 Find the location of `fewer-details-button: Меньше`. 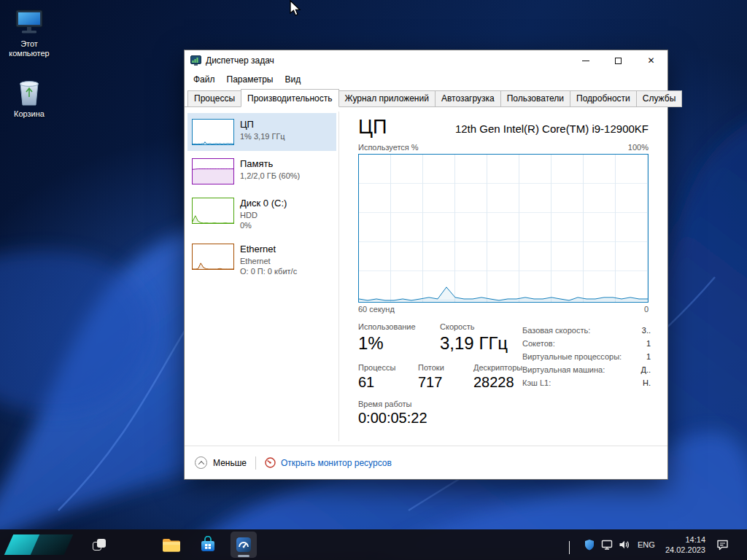

fewer-details-button: Меньше is located at coordinates (220, 462).